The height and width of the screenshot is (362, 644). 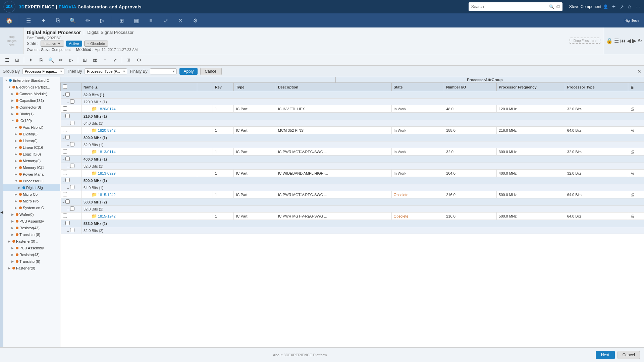 What do you see at coordinates (596, 87) in the screenshot?
I see `col-proctype: Processor Type` at bounding box center [596, 87].